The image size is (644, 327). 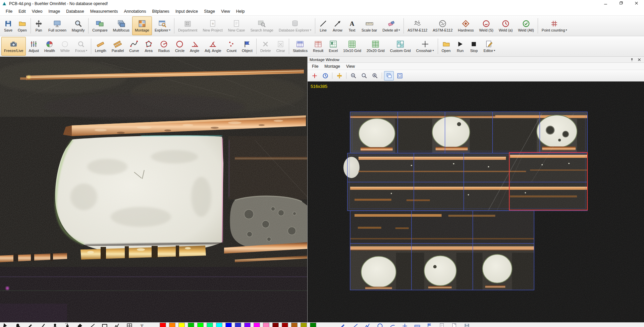 What do you see at coordinates (78, 26) in the screenshot?
I see `magnify-button: Magnify` at bounding box center [78, 26].